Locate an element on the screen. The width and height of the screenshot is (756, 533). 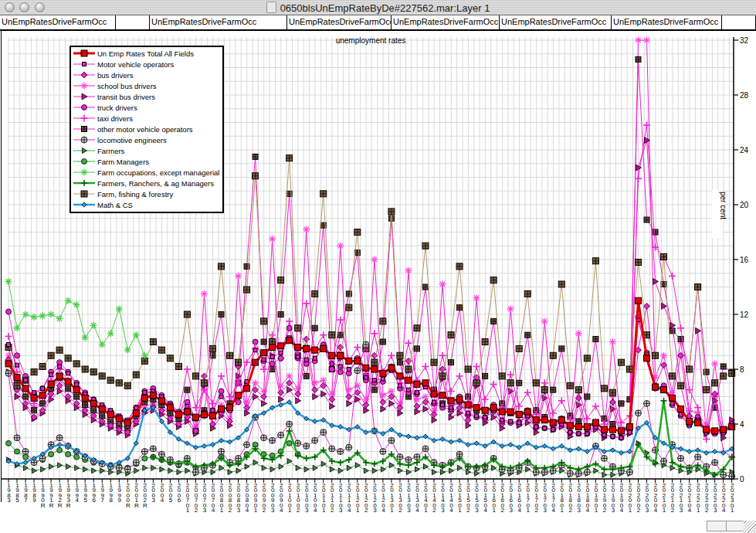
legend-item: Farmers is located at coordinates (147, 151).